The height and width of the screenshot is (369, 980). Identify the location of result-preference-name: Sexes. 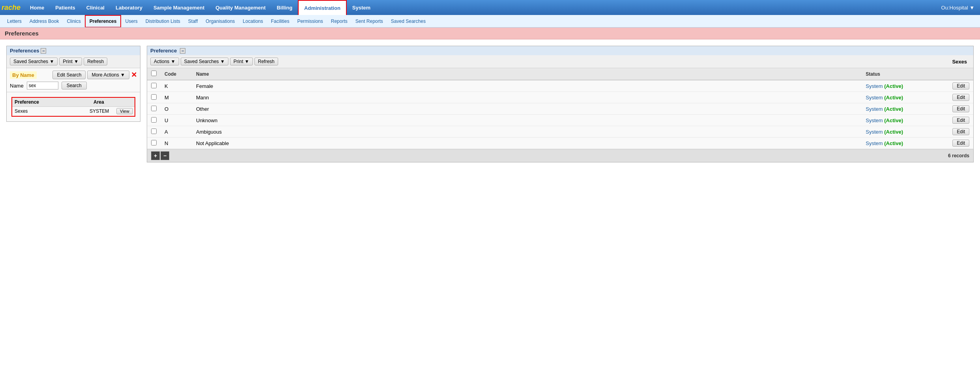
(50, 111).